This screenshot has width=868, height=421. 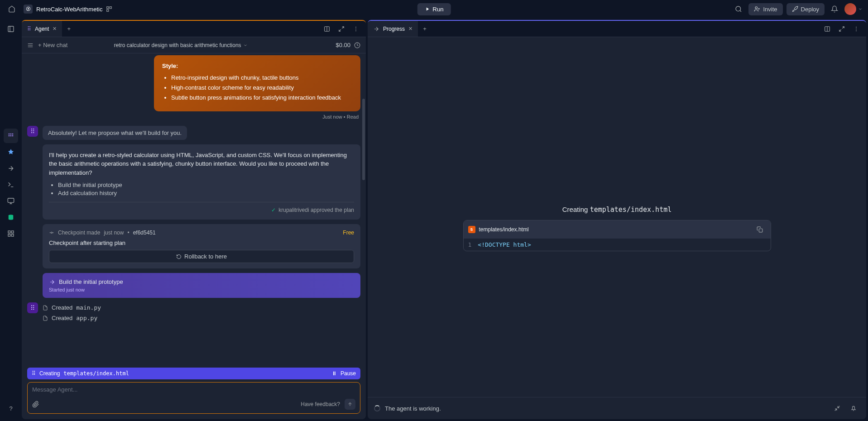 What do you see at coordinates (30, 45) in the screenshot?
I see `menu-icon` at bounding box center [30, 45].